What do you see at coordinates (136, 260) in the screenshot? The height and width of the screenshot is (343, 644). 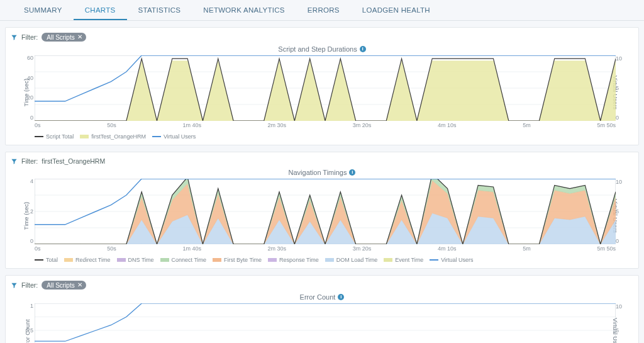 I see `legend-item: DNS Time` at bounding box center [136, 260].